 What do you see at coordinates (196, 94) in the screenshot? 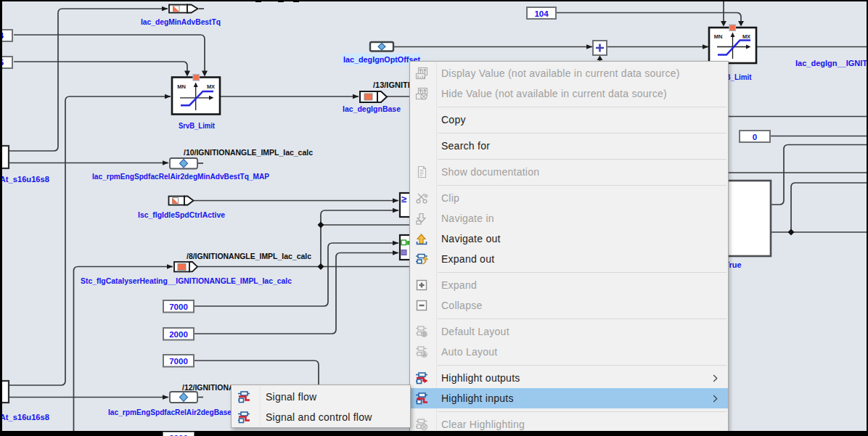
I see `saturation-block-srvb-limit-1: MN MX` at bounding box center [196, 94].